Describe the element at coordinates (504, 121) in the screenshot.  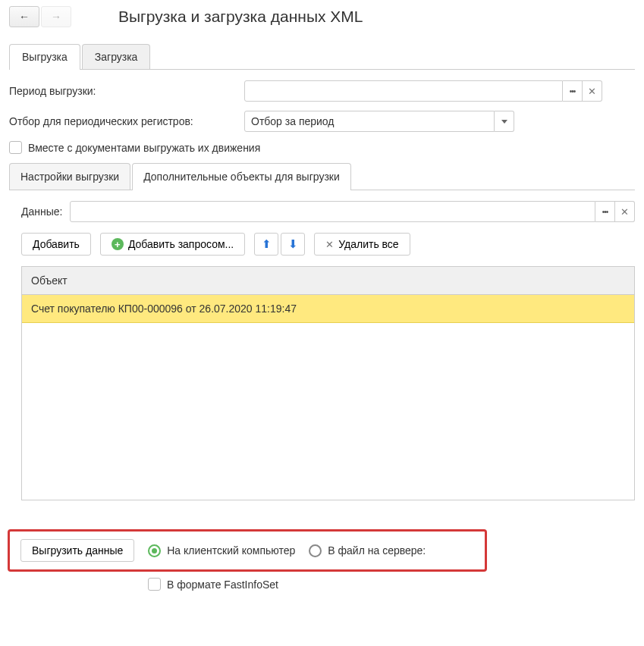
I see `chevron-down-icon` at that location.